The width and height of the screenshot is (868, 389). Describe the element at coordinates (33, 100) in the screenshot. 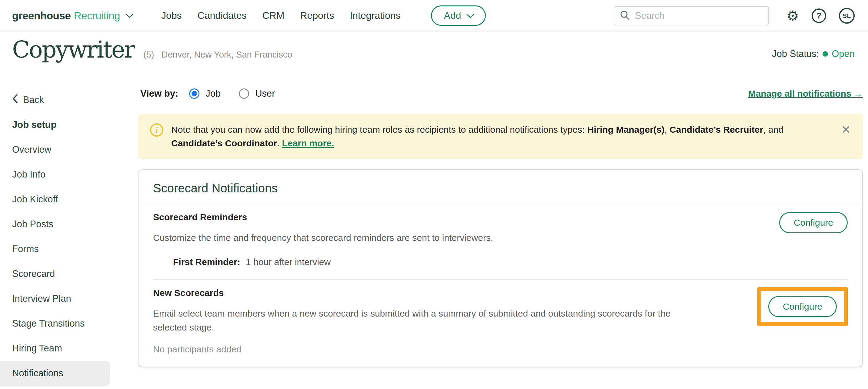

I see `back-label: Back` at that location.